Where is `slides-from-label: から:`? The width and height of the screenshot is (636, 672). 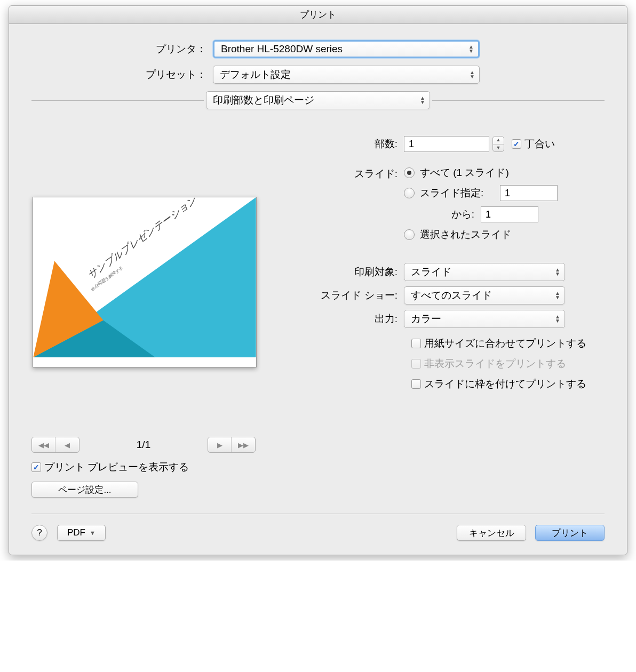
slides-from-label: から: is located at coordinates (450, 214).